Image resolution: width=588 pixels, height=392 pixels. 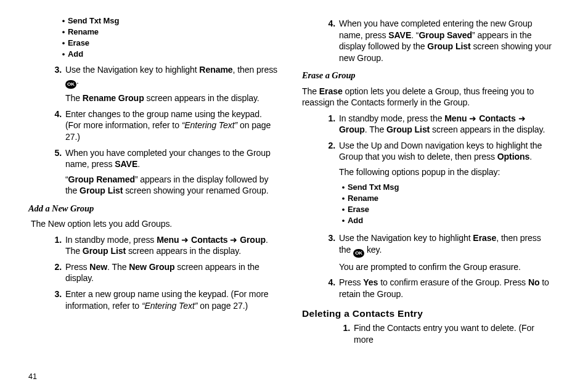 I want to click on step-3: 3. Use the Navigation key to highlight R…, so click(x=162, y=84).